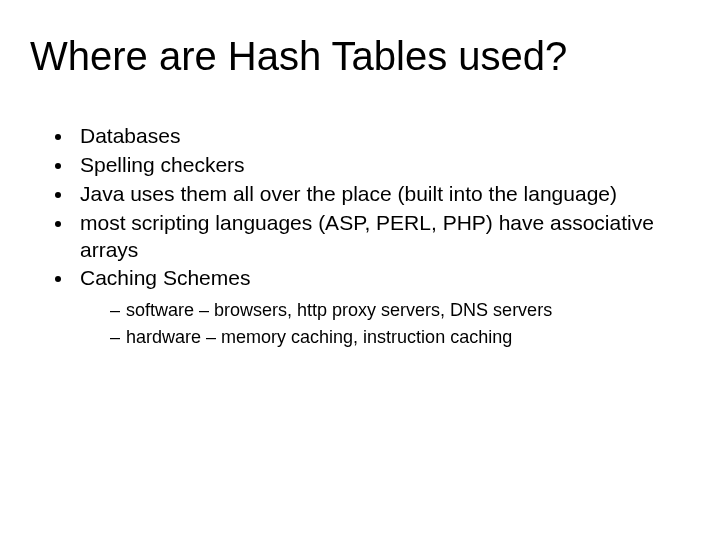 The width and height of the screenshot is (720, 540). What do you see at coordinates (382, 136) in the screenshot?
I see `list-item: Databases` at bounding box center [382, 136].